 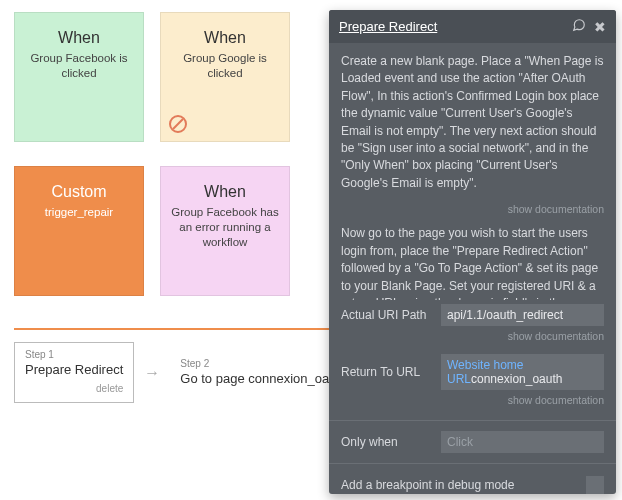 What do you see at coordinates (579, 26) in the screenshot?
I see `comment-icon` at bounding box center [579, 26].